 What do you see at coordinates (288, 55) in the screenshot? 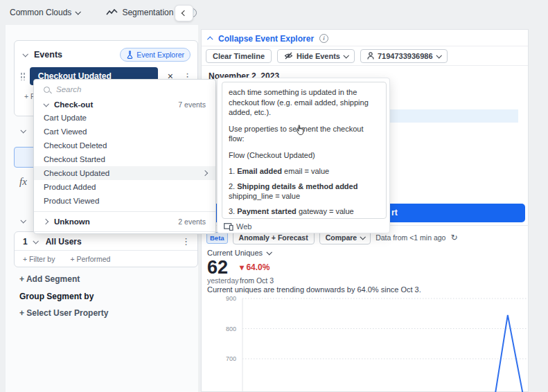
I see `eye-off-icon` at bounding box center [288, 55].